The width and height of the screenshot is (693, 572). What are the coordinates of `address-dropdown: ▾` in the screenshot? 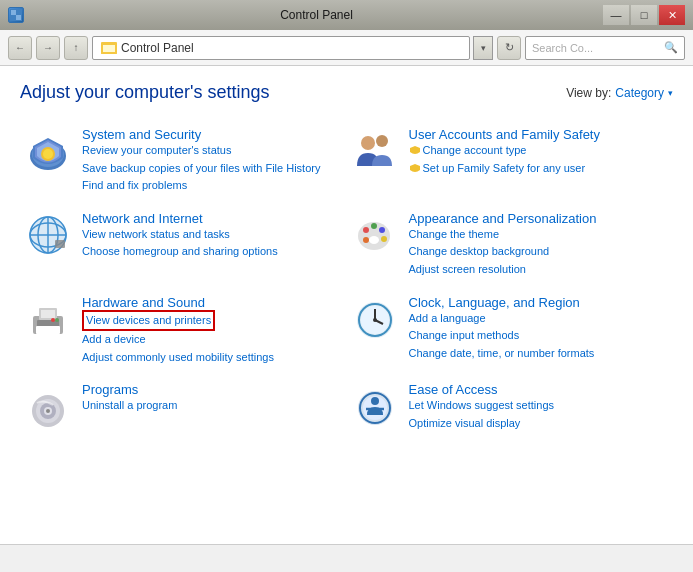 It's located at (483, 48).